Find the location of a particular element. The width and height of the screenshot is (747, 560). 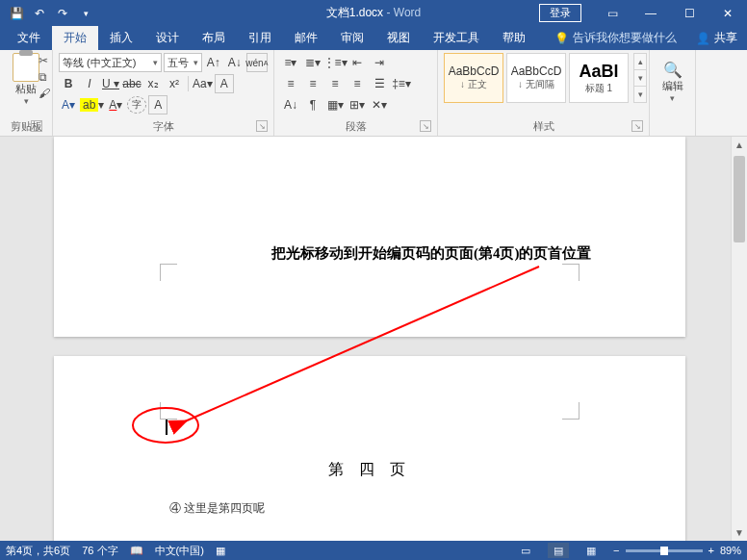

tab-insert: 插入 is located at coordinates (121, 38).